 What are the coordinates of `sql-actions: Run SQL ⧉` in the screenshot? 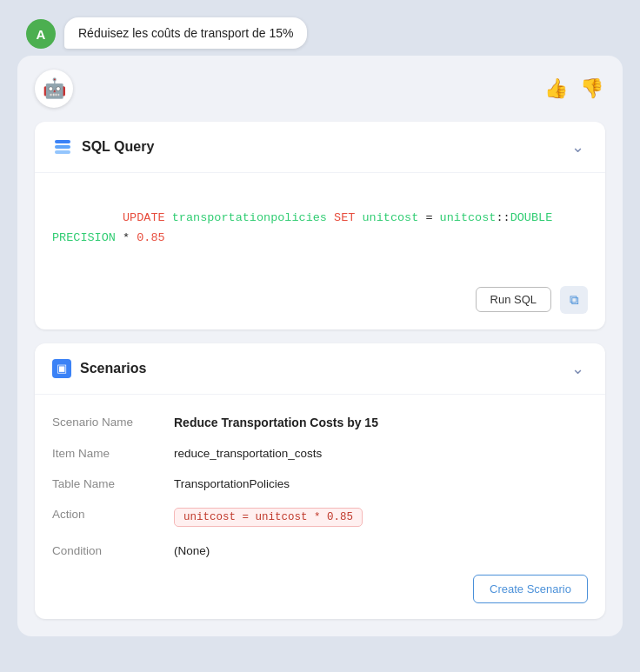 It's located at (320, 300).